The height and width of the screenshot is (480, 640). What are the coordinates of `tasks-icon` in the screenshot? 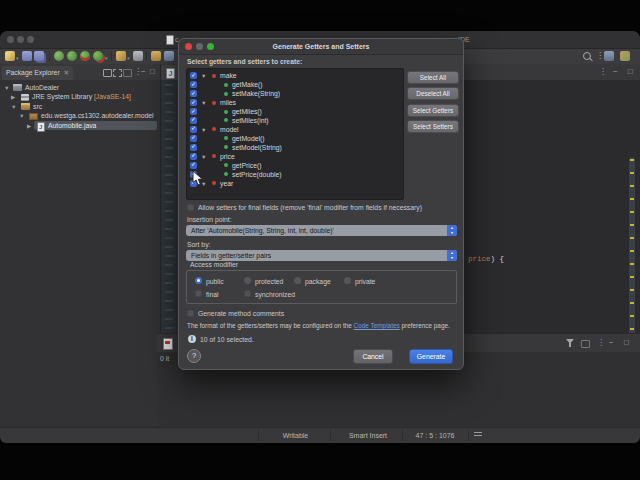 It's located at (138, 56).